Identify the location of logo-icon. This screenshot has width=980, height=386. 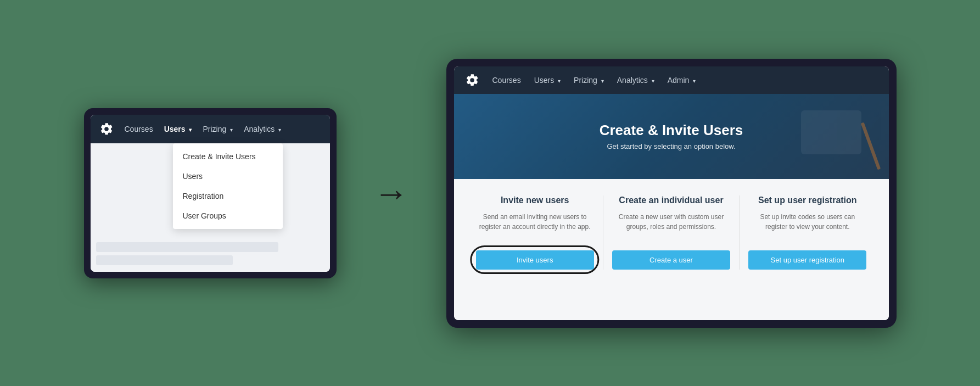
(107, 129).